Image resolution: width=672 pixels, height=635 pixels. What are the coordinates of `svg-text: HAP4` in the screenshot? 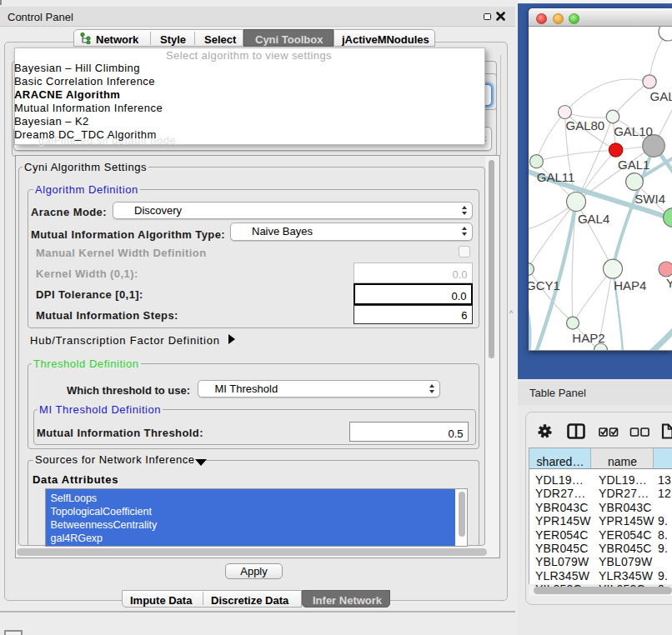 It's located at (630, 285).